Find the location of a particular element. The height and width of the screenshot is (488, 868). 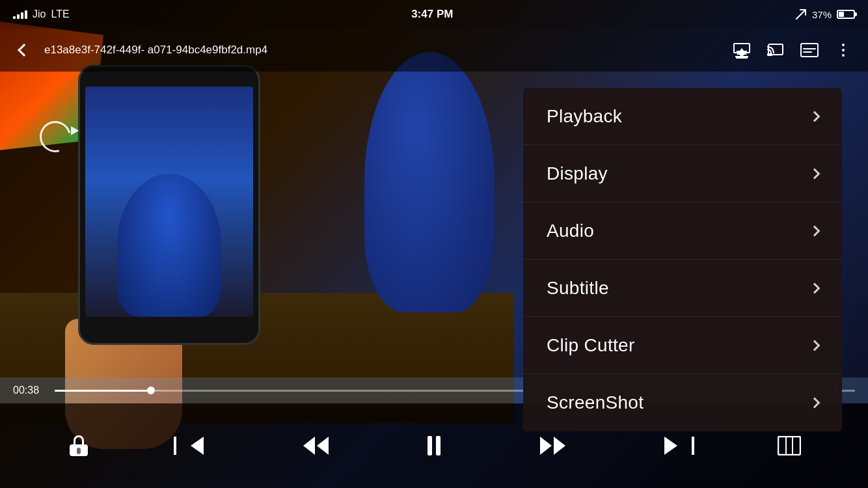

file-name-label: e13a8e3f-742f-449f- a071-94bc4e9fbf2d.mp… is located at coordinates (381, 50).